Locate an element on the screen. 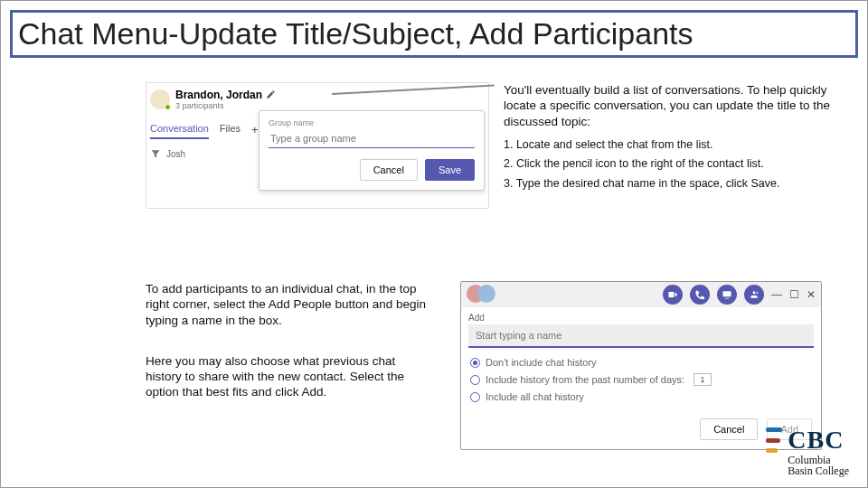  minimize-icon: — is located at coordinates (777, 295).